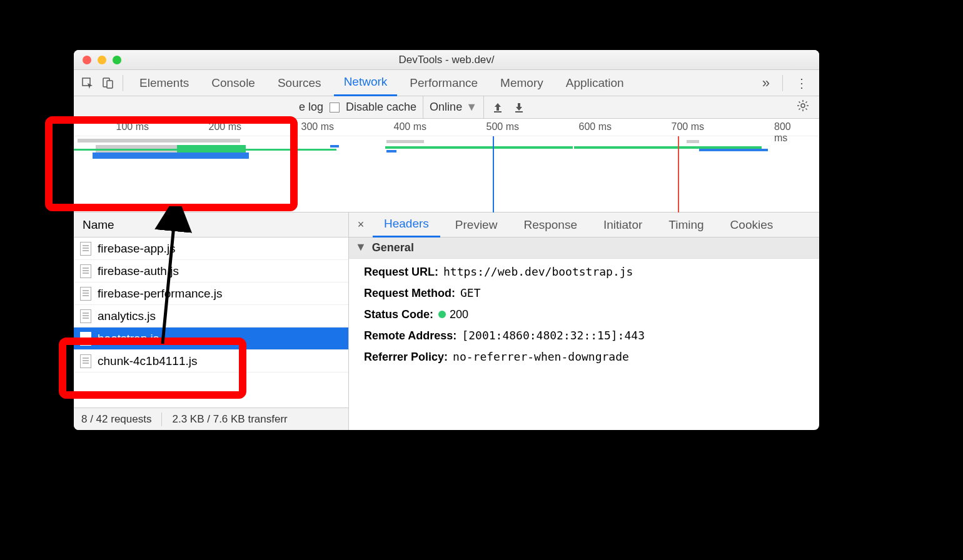 The width and height of the screenshot is (963, 560). I want to click on status-requests: 8 / 42 requests, so click(116, 419).